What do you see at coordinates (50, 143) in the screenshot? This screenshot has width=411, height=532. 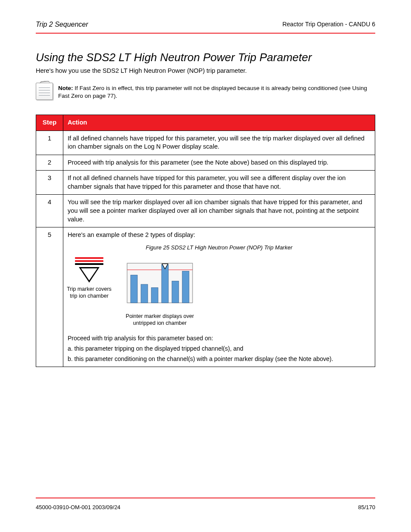 I see `step-number: 1` at bounding box center [50, 143].